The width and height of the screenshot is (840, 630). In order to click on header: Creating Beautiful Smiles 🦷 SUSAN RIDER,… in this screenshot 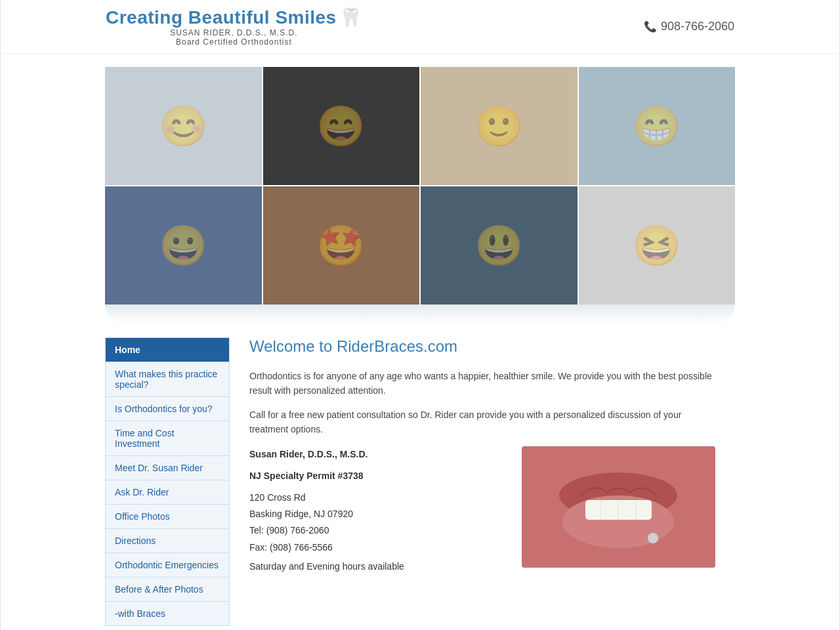, I will do `click(420, 27)`.